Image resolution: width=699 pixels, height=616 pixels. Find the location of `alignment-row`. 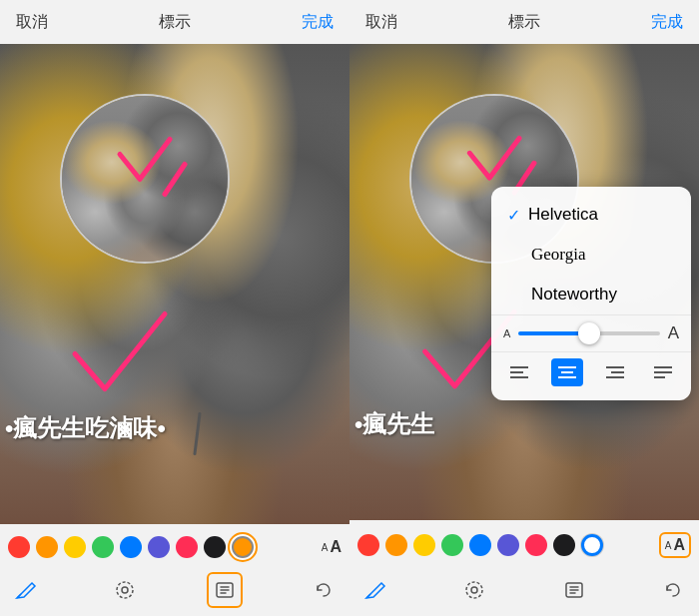

alignment-row is located at coordinates (591, 371).